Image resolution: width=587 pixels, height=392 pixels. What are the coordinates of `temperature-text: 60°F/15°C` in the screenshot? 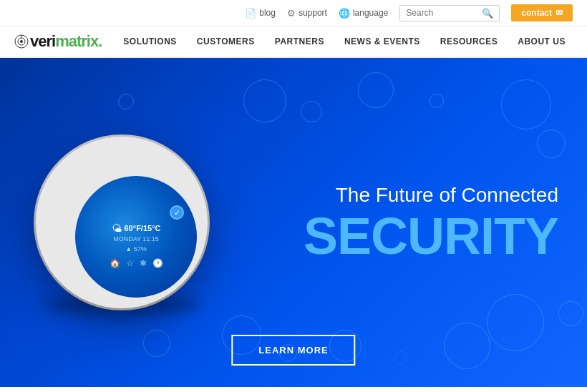 It's located at (143, 228).